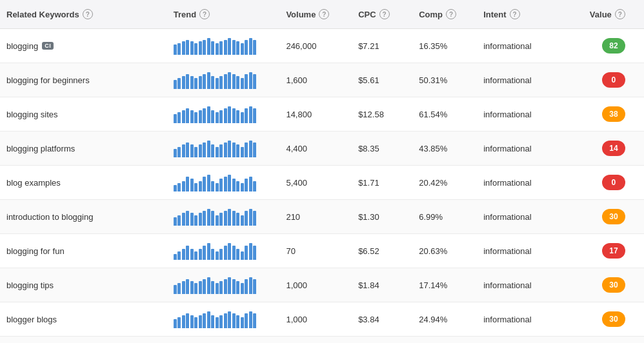  What do you see at coordinates (34, 183) in the screenshot?
I see `keyword-text: blog examples` at bounding box center [34, 183].